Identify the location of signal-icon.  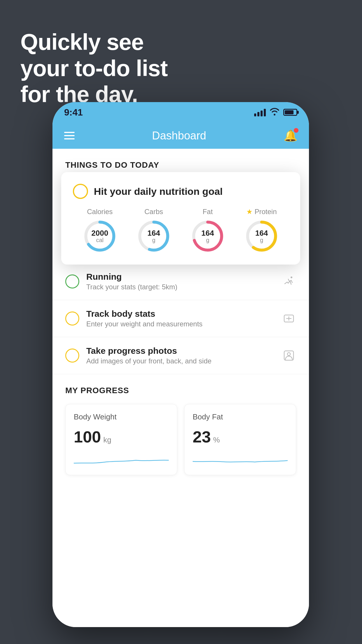
(260, 112).